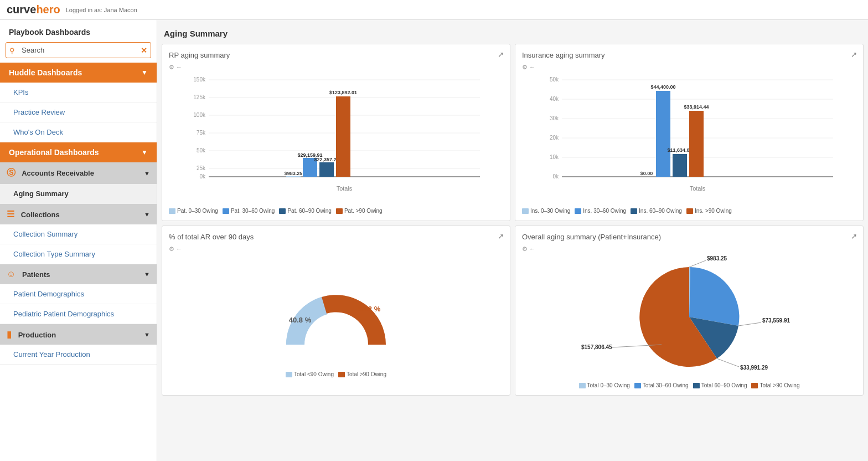  What do you see at coordinates (45, 73) in the screenshot?
I see `huddle-dashboards-label: Huddle Dashboards` at bounding box center [45, 73].